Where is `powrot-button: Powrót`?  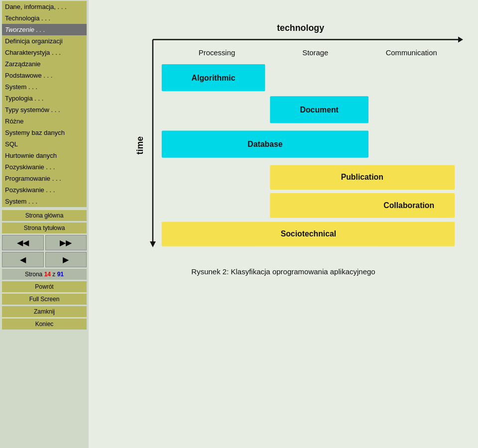
powrot-button: Powrót is located at coordinates (44, 287).